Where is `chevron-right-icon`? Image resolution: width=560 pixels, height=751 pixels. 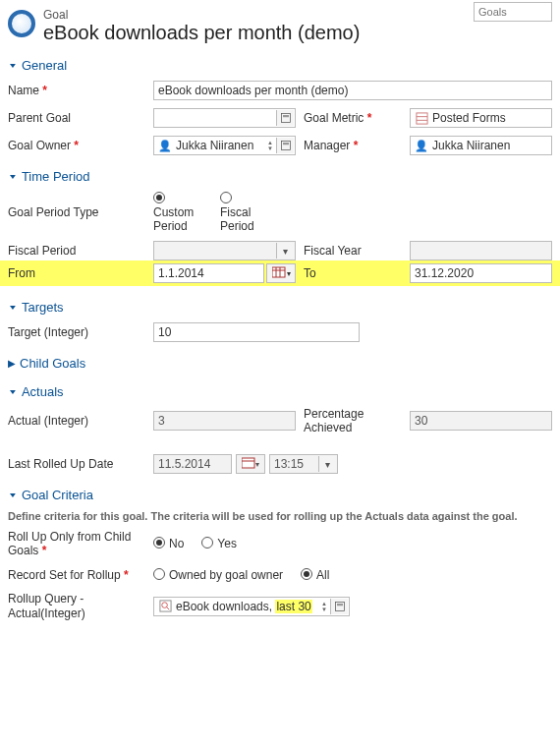 chevron-right-icon is located at coordinates (12, 364).